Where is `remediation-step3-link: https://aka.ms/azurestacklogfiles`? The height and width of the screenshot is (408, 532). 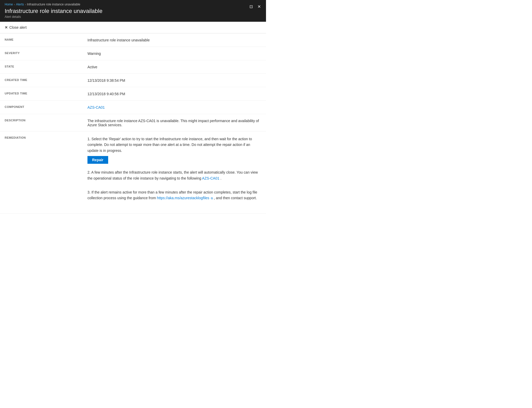
remediation-step3-link: https://aka.ms/azurestacklogfiles is located at coordinates (183, 198).